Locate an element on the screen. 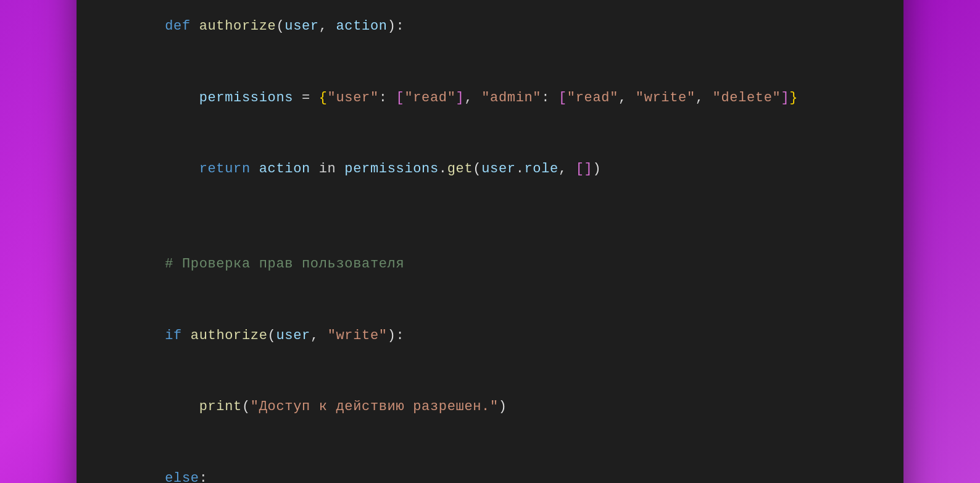 This screenshot has width=980, height=483. code-line-else: else: is located at coordinates (490, 463).